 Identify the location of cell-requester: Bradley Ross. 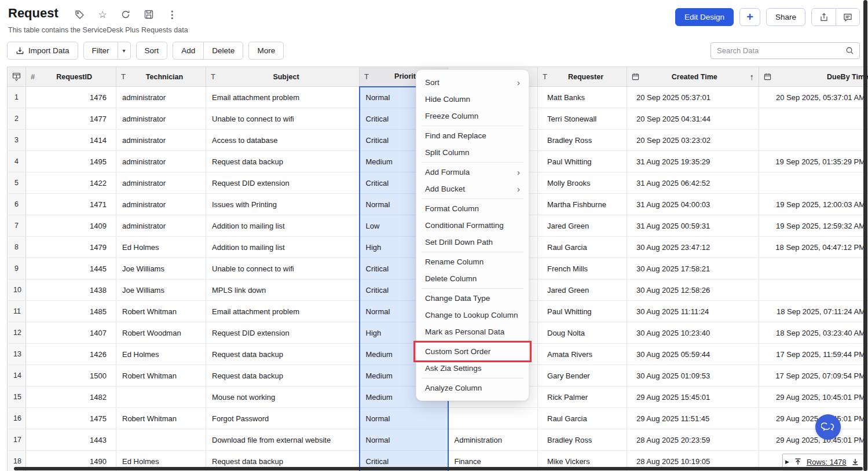
(583, 440).